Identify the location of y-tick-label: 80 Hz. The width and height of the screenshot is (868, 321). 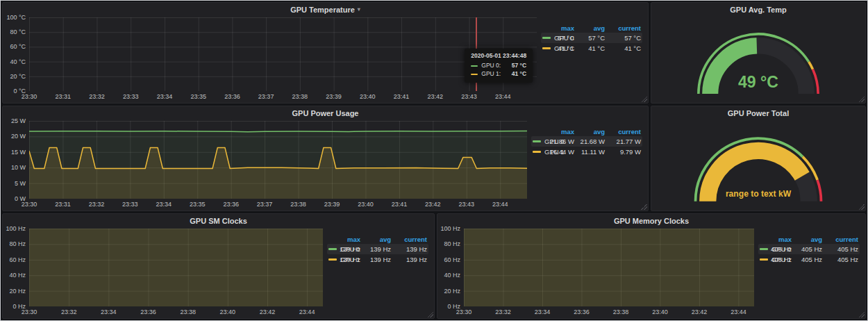
(452, 244).